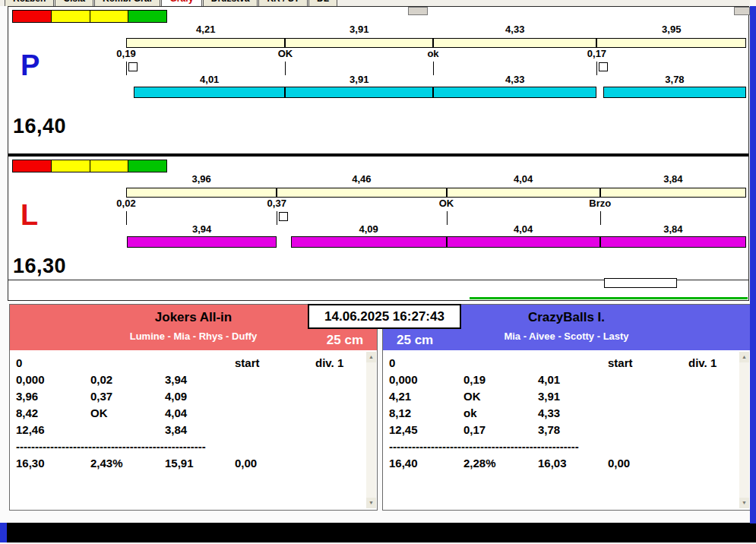 The height and width of the screenshot is (544, 756). Describe the element at coordinates (29, 3) in the screenshot. I see `tab-rozbeh: Rozbeh` at that location.